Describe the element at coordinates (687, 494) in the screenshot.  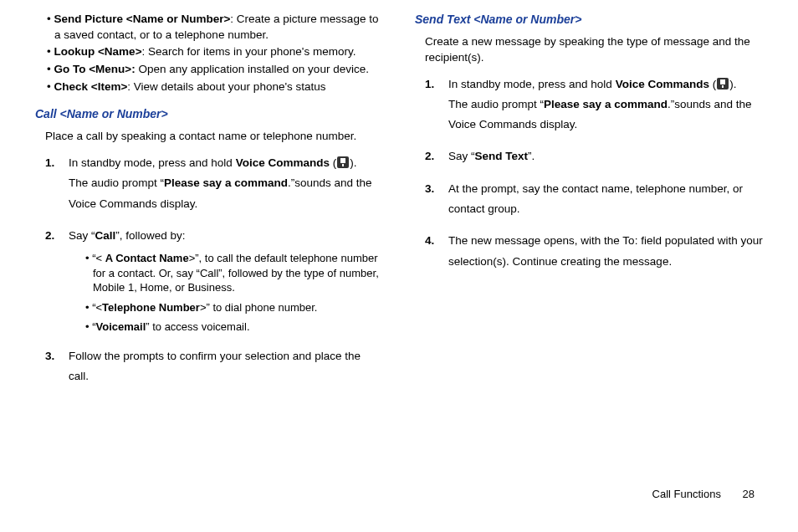
I see `footer-section: Call Functions` at that location.